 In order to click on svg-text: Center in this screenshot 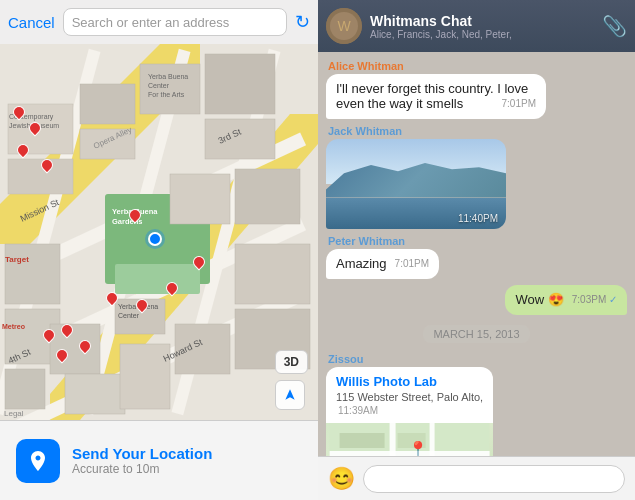, I will do `click(159, 86)`.